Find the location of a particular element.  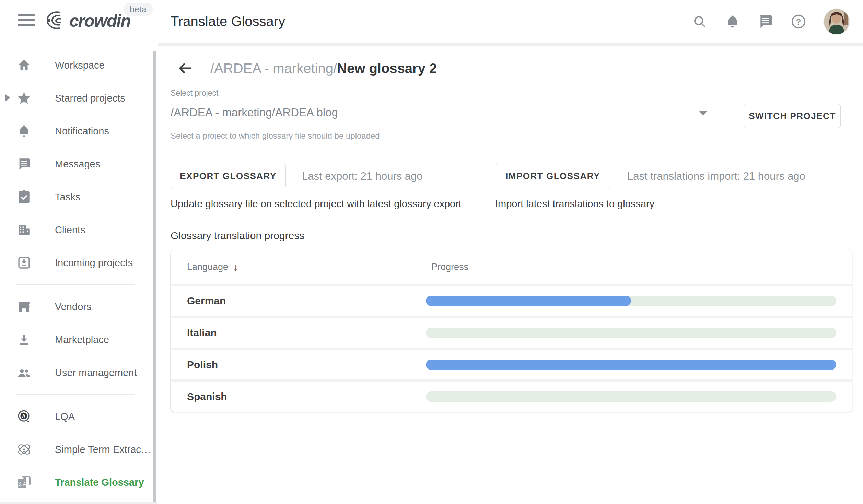

chevron-down-icon is located at coordinates (703, 113).